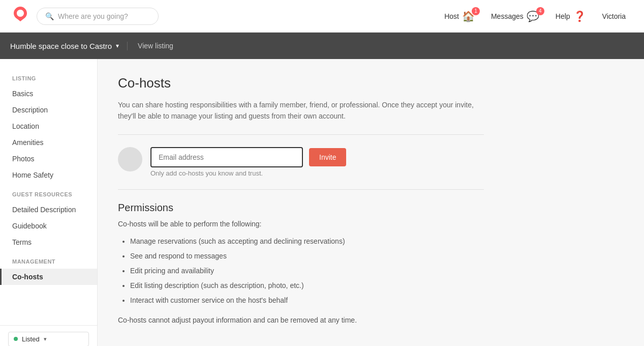 The width and height of the screenshot is (644, 346). I want to click on management-section-label: Management, so click(49, 260).